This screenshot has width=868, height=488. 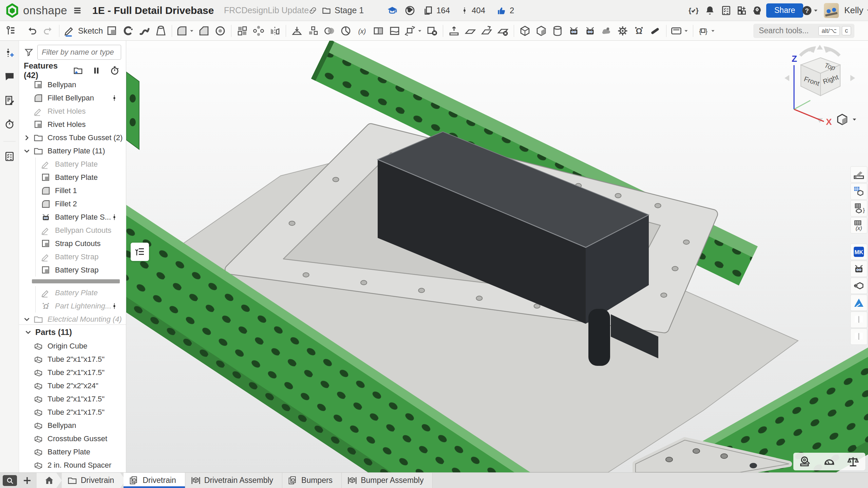 What do you see at coordinates (387, 481) in the screenshot?
I see `document-tab: Bumper Assembly` at bounding box center [387, 481].